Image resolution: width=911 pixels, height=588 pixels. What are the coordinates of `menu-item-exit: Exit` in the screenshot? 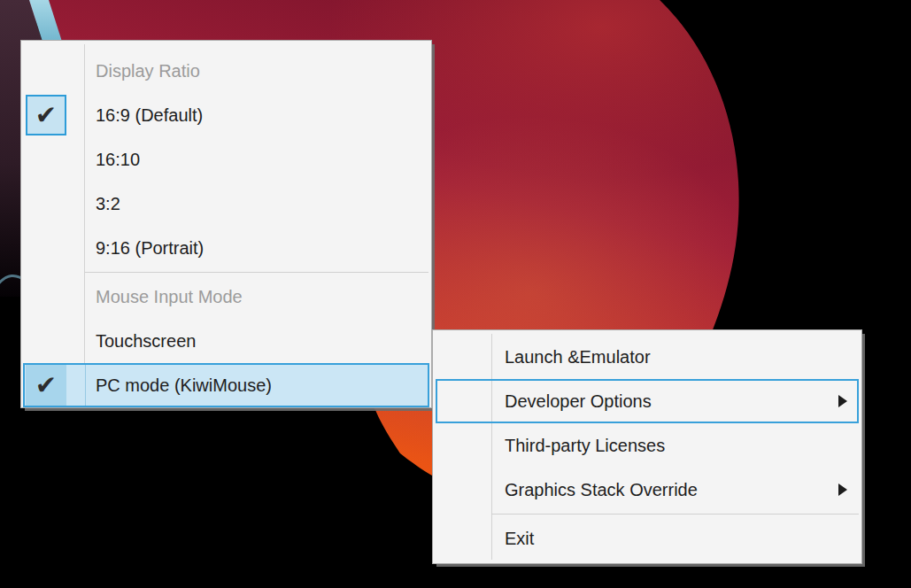 It's located at (647, 538).